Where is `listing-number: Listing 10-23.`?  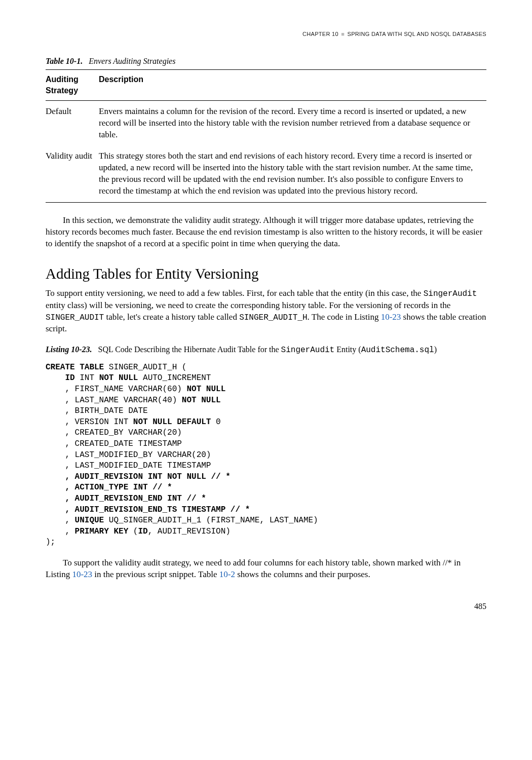
listing-number: Listing 10-23. is located at coordinates (69, 350).